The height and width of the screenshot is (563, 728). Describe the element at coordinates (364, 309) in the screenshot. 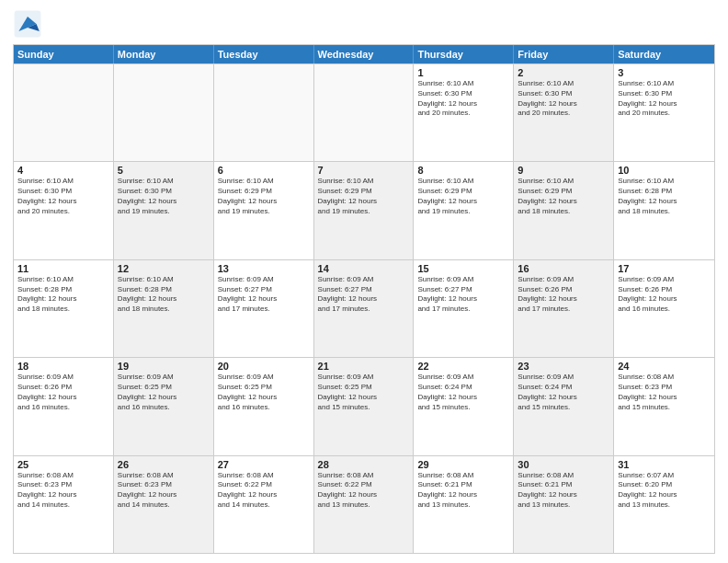

I see `day-cell-14: 14Sunrise: 6:09 AMSunset: 6:27 PMDayligh…` at that location.